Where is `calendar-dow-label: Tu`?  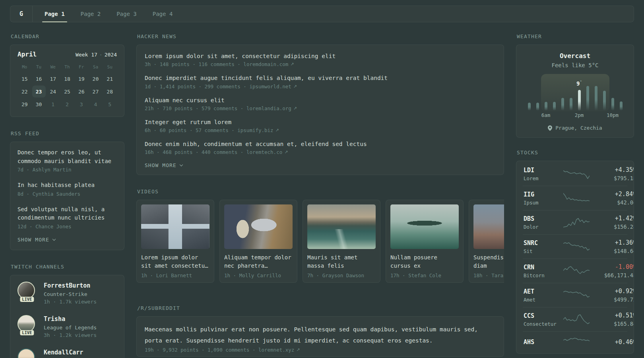 calendar-dow-label: Tu is located at coordinates (39, 68).